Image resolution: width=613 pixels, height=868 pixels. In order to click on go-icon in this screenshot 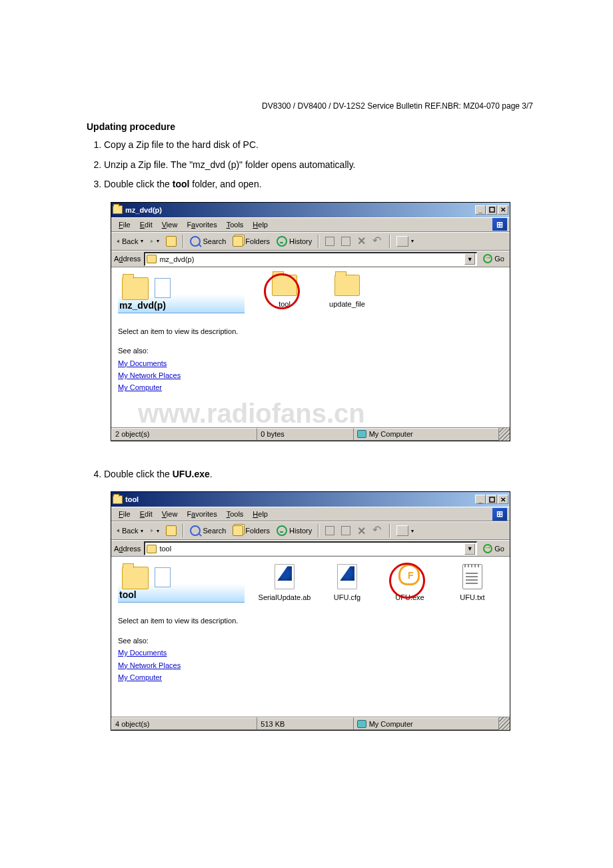, I will do `click(488, 549)`.